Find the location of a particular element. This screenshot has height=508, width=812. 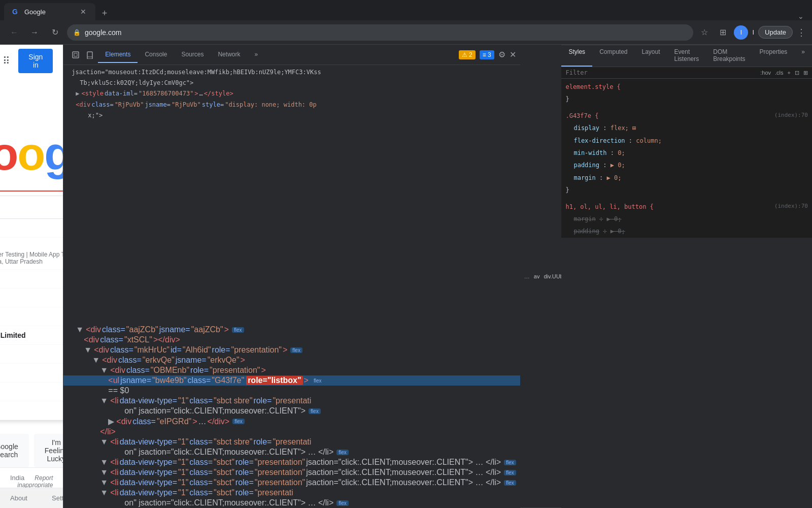

footer-settings: Settings is located at coordinates (57, 498).